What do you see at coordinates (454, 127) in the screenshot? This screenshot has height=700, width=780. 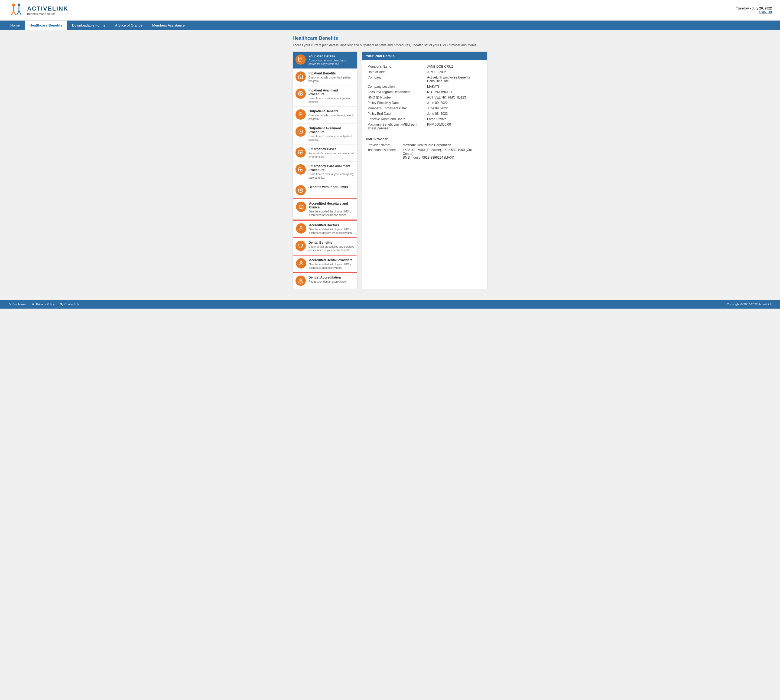 I see `field-value: PHP 500,000.00` at bounding box center [454, 127].